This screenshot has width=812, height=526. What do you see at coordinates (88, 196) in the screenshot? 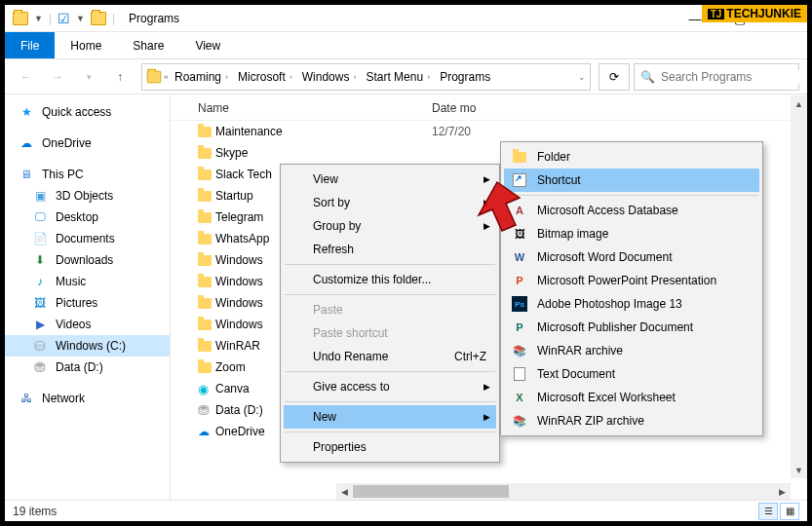
I see `sidebar-3d-objects: ▣3D Objects` at bounding box center [88, 196].